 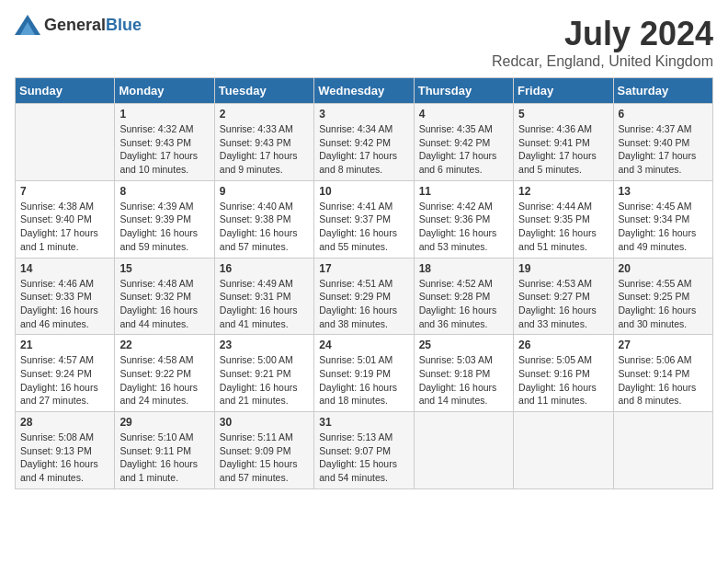 I want to click on cell-text: Sunrise: 5:01 AM Sunset: 9:19 PM Dayligh…, so click(x=364, y=381).